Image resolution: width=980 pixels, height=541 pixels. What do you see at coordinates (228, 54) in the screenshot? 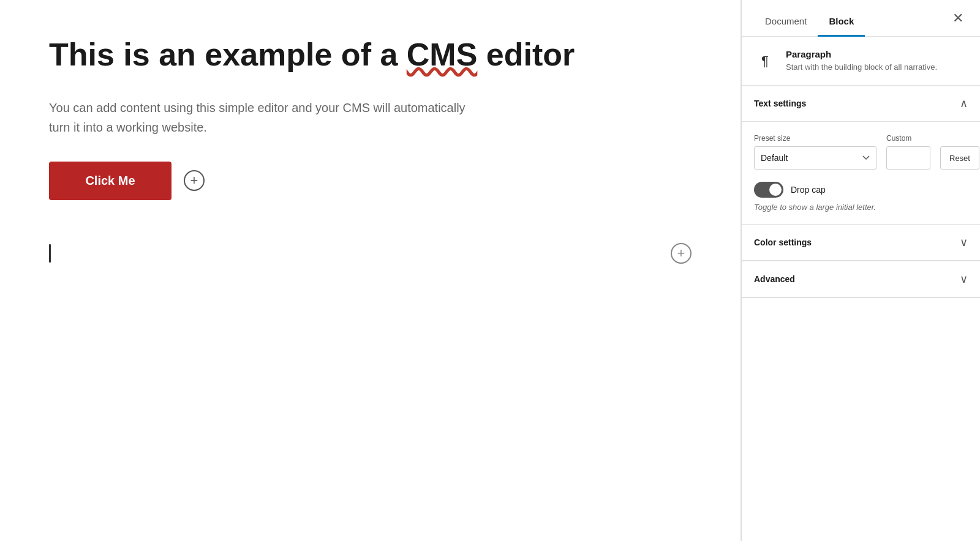
I see `heading-text-part1: This is an example of a` at bounding box center [228, 54].